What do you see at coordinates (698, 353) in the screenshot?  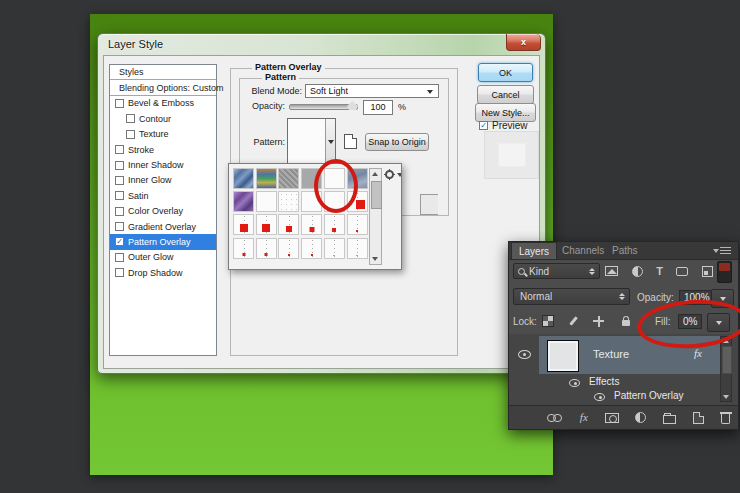 I see `layer-fx-badge: fx` at bounding box center [698, 353].